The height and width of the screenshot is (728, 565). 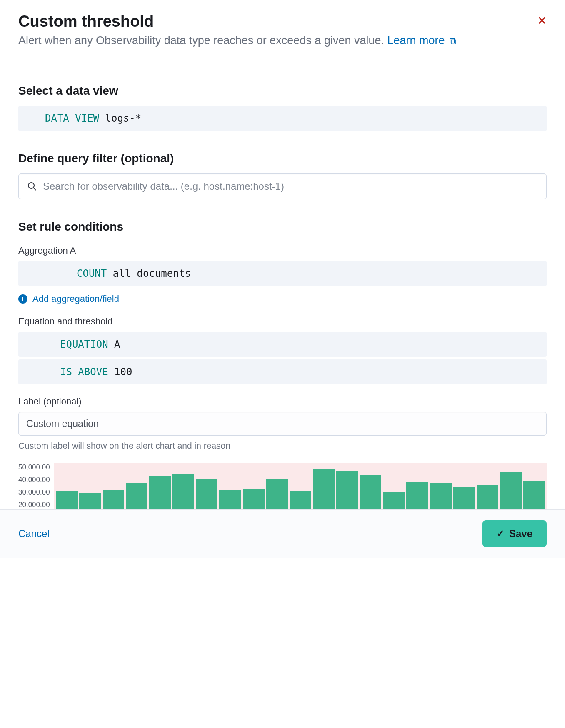 What do you see at coordinates (282, 40) in the screenshot?
I see `page-subtitle: Alert when any Observability data type r…` at bounding box center [282, 40].